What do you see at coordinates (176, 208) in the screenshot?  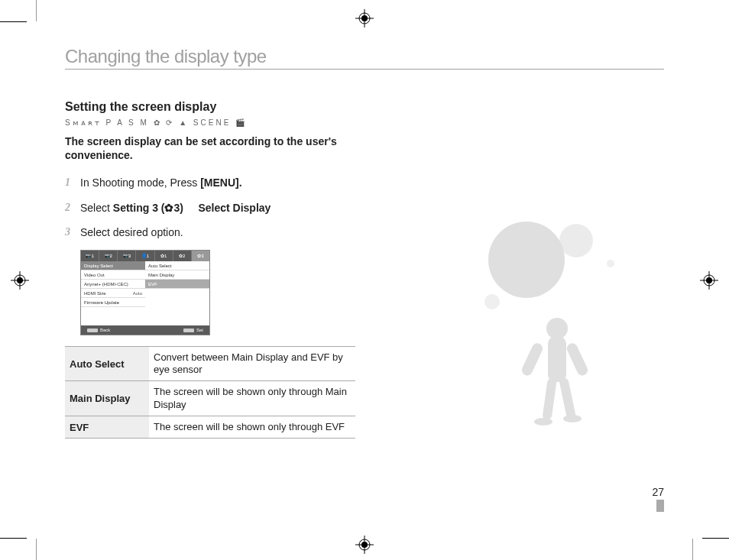 I see `step-text: Select Setting 3 (✿3) Select Display` at bounding box center [176, 208].